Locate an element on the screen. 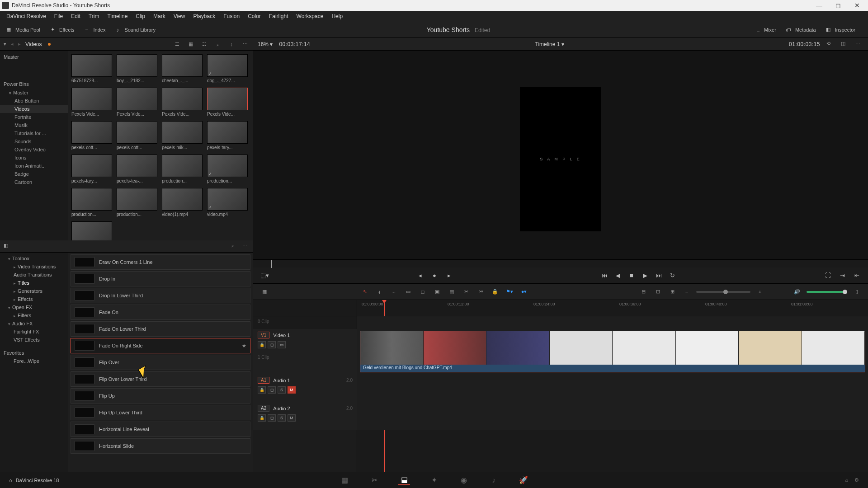 Image resolution: width=868 pixels, height=488 pixels. maximize-button: ◻ is located at coordinates (838, 5).